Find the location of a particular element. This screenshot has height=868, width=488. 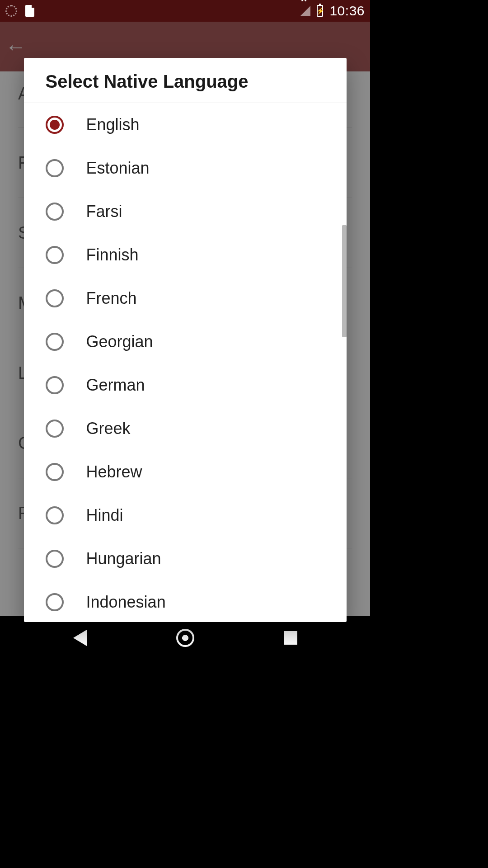

status-clock: 10:36 is located at coordinates (347, 11).